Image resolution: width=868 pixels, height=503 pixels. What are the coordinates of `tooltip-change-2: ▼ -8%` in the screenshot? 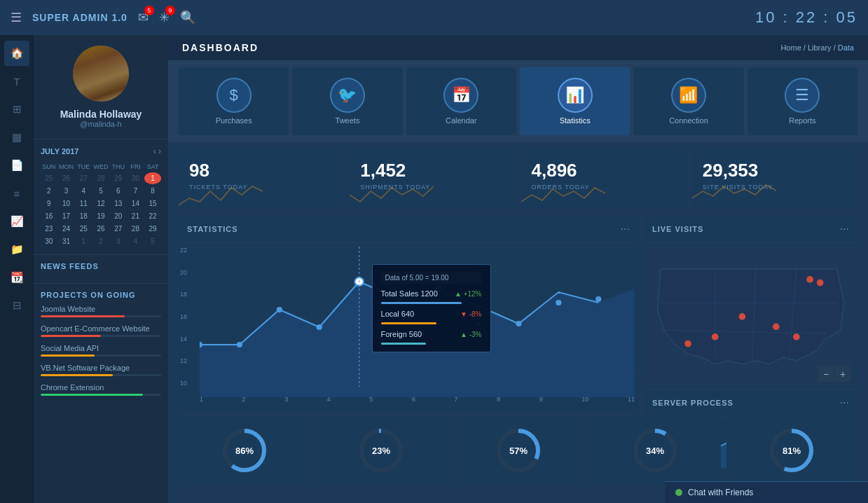 It's located at (471, 314).